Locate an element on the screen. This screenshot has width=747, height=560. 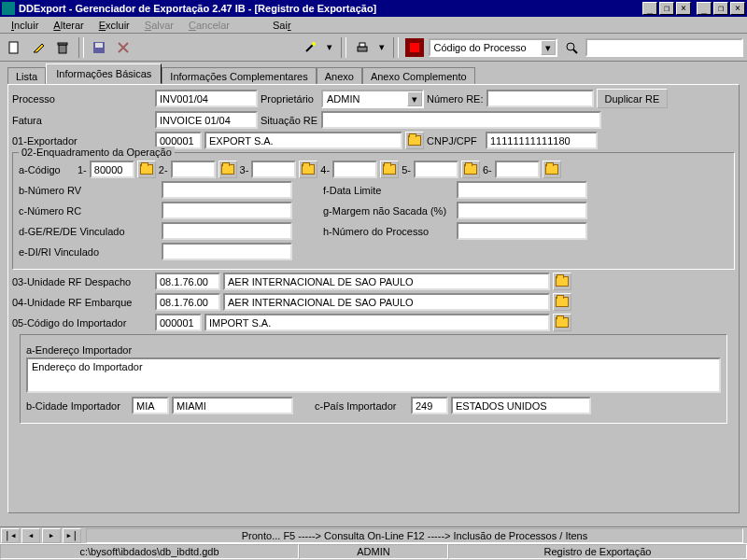
nav-first-button: |◂ is located at coordinates (10, 536).